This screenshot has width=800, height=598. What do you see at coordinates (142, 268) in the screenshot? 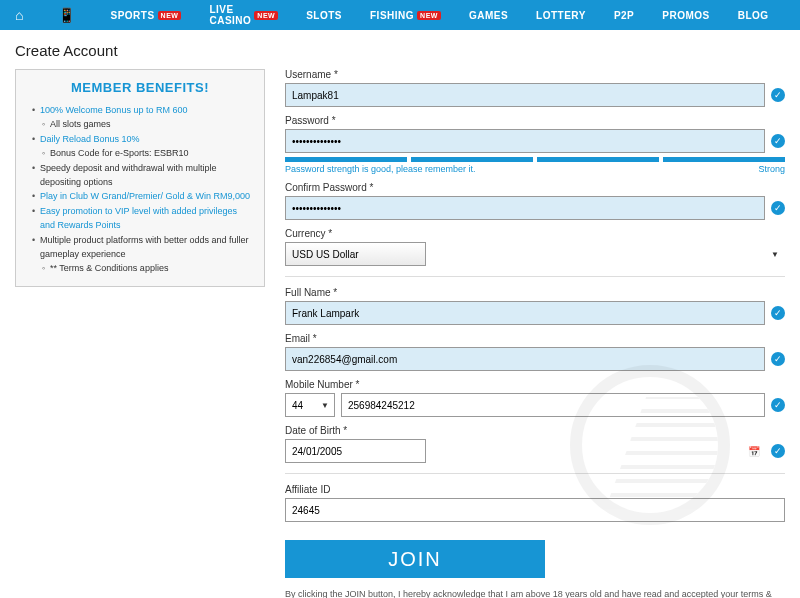
I see `benefit-item: ** Terms & Conditions applies` at bounding box center [142, 268].